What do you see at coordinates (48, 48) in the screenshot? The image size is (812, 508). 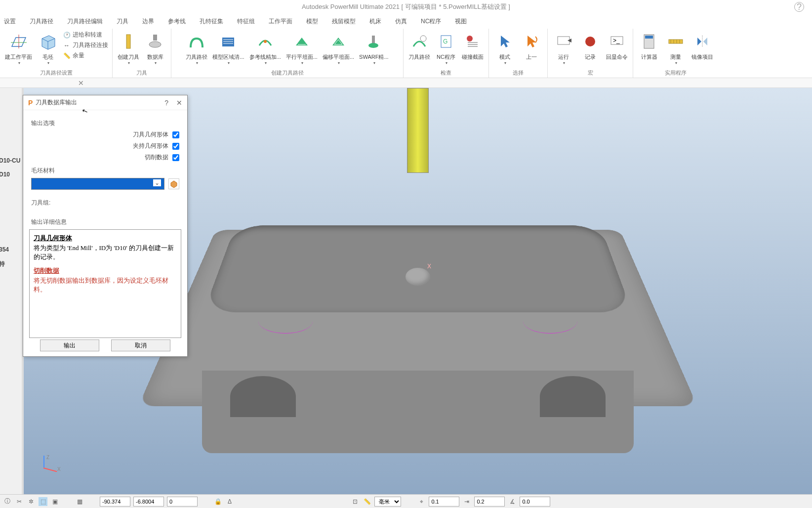 I see `stock-button: 毛坯▾` at bounding box center [48, 48].